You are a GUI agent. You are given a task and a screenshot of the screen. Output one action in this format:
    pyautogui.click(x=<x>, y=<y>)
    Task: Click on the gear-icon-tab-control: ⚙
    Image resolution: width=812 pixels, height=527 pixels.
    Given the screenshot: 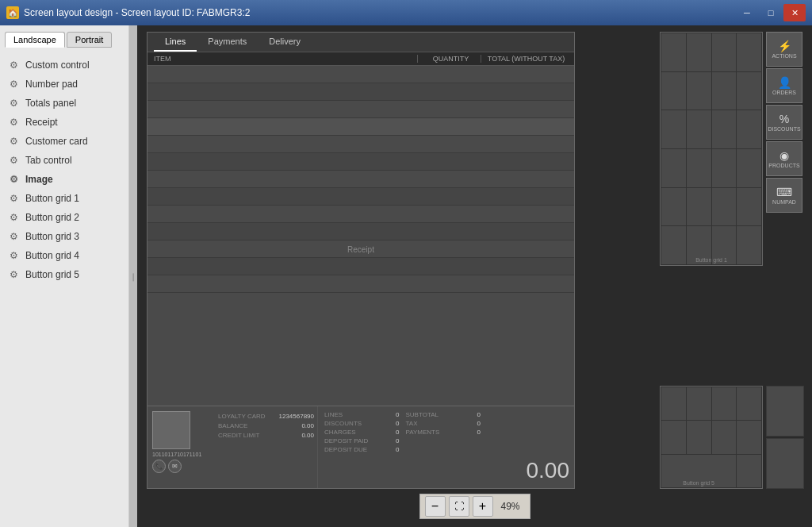 What is the action you would take?
    pyautogui.click(x=13, y=160)
    